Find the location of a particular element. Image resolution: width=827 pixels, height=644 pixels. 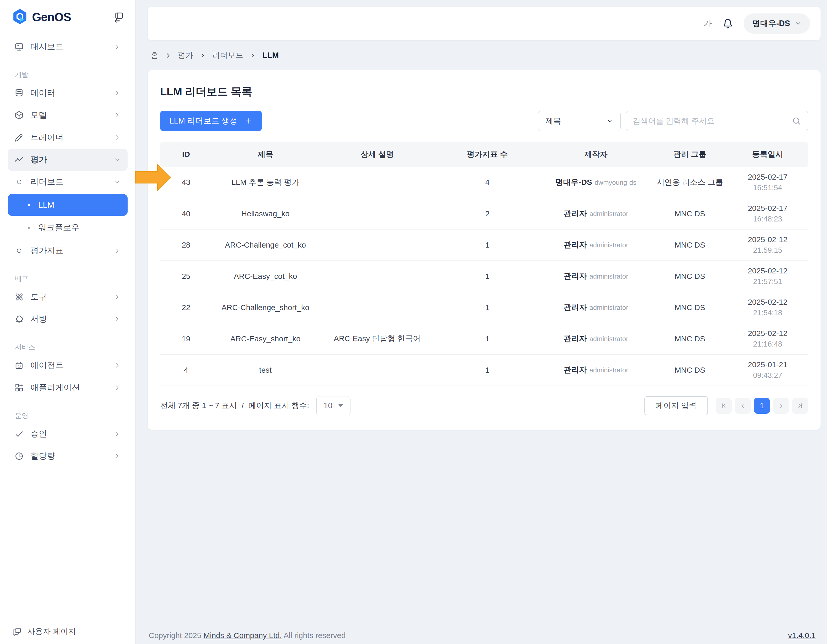

sidebar-item-label: 할당량 is located at coordinates (69, 456).